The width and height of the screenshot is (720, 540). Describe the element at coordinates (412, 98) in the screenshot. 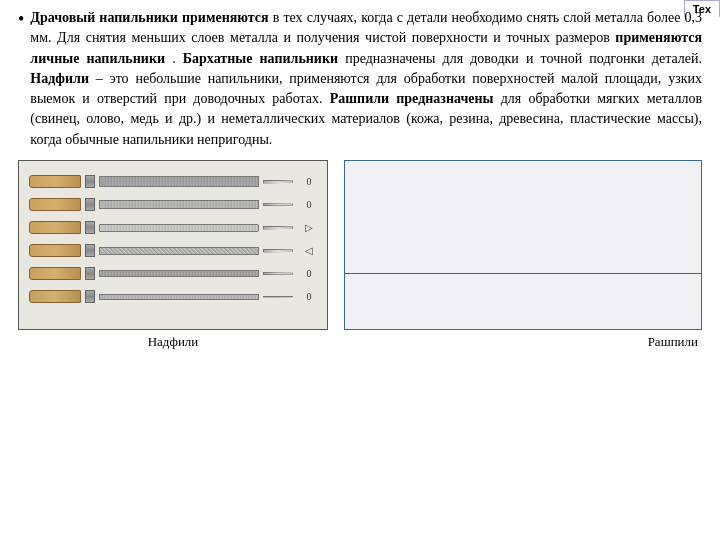

I see `text-bold-5: Рашпили предназначены` at that location.